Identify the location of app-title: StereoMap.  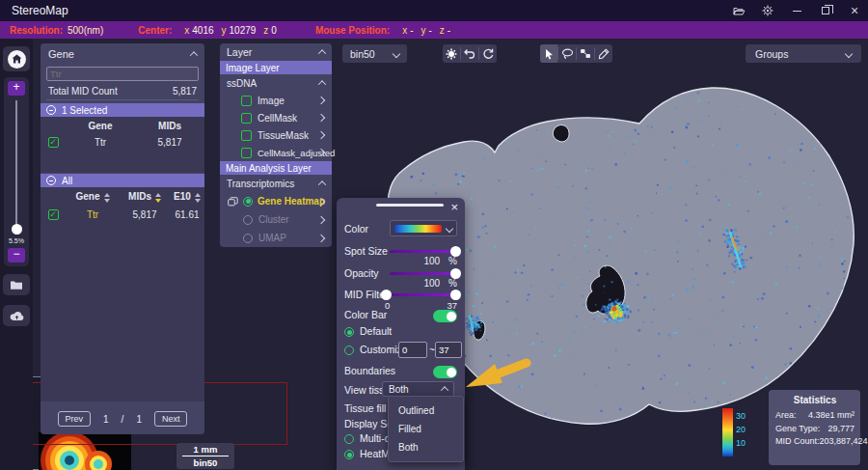
(41, 11).